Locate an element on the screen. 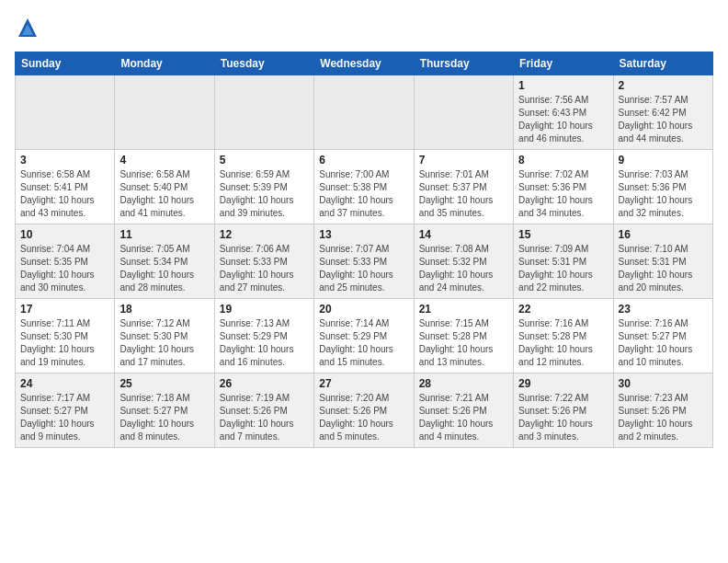  calendar-day-cell: 6Sunrise: 7:00 AM Sunset: 5:38 PM Daylig… is located at coordinates (364, 188).